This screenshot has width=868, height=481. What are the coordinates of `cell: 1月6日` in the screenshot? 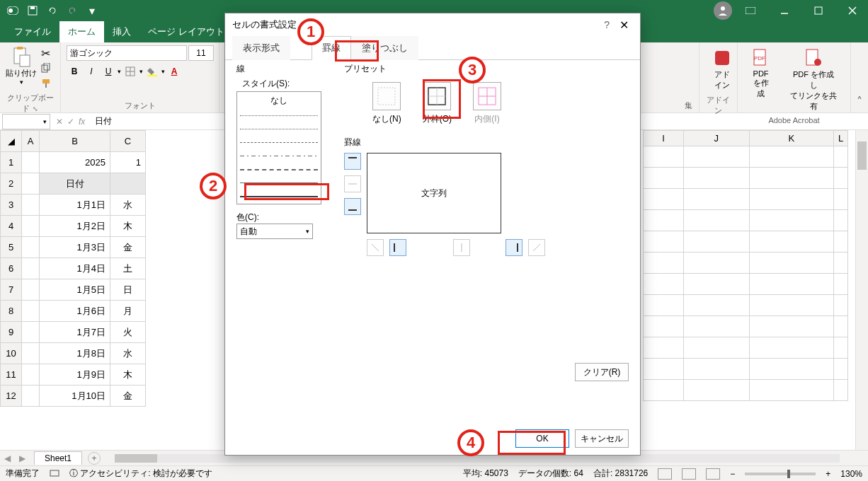 It's located at (75, 311).